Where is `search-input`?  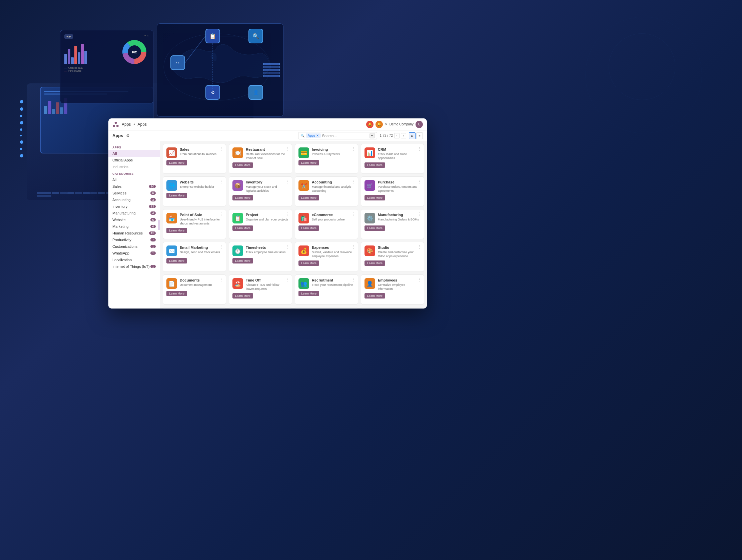 search-input is located at coordinates (345, 136).